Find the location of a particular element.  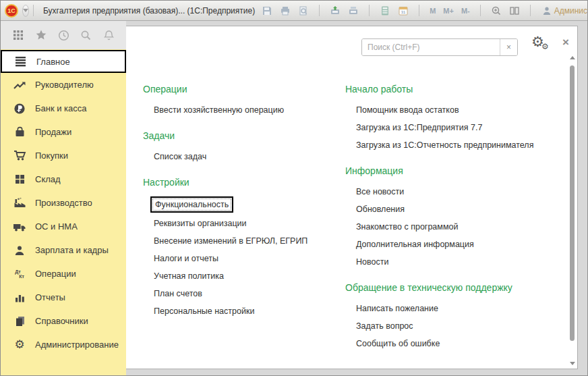

link-obnovleniya: Обновления is located at coordinates (380, 209).